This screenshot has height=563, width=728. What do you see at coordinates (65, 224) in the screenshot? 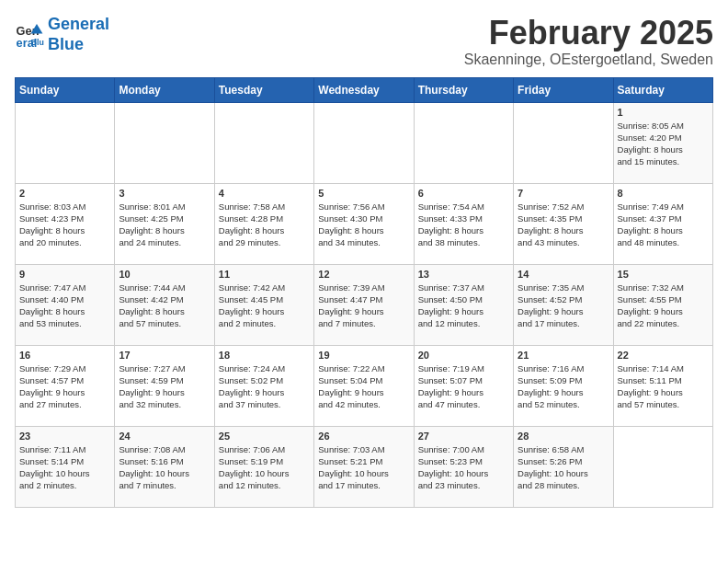
I see `calendar-cell: 2Sunrise: 8:03 AM Sunset: 4:23 PM Daylig…` at bounding box center [65, 224].